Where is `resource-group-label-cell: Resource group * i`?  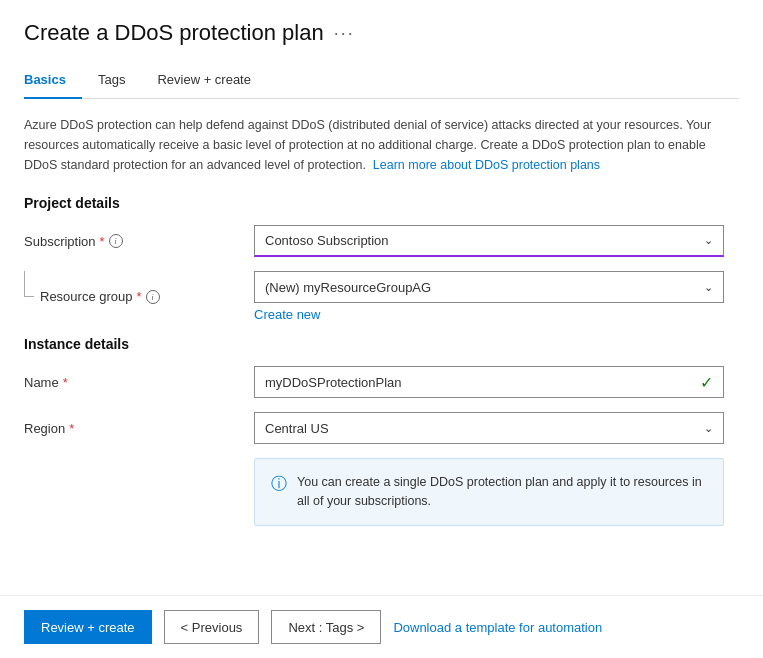 resource-group-label-cell: Resource group * i is located at coordinates (139, 296).